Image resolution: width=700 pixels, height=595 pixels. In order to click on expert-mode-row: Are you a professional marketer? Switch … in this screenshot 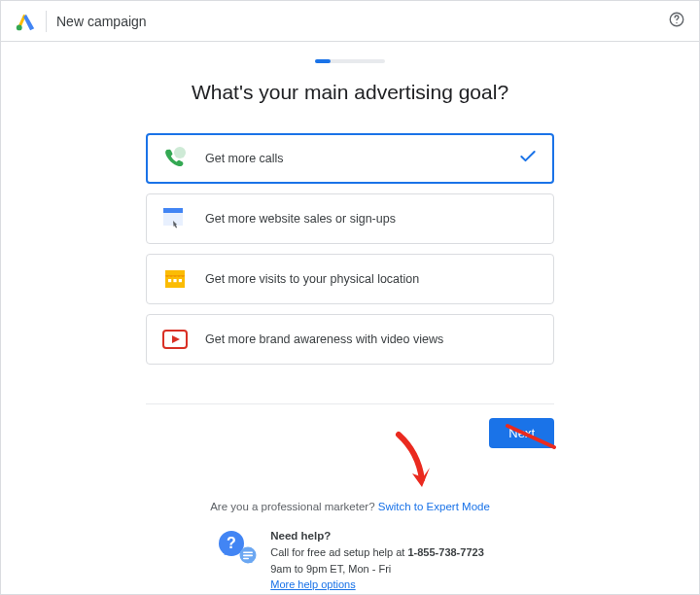, I will do `click(350, 507)`.